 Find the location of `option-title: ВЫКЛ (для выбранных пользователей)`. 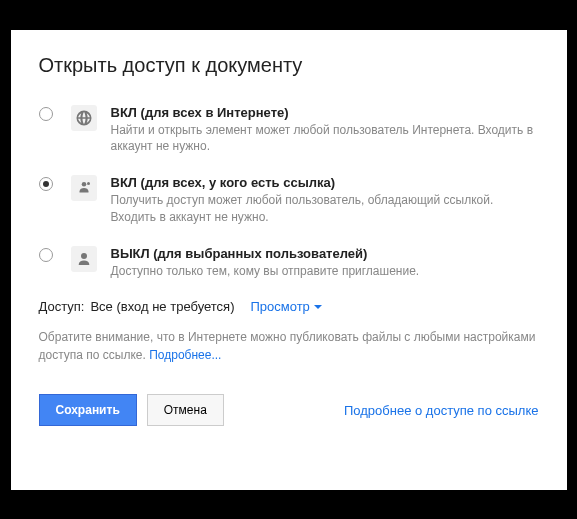

option-title: ВЫКЛ (для выбранных пользователей) is located at coordinates (325, 254).